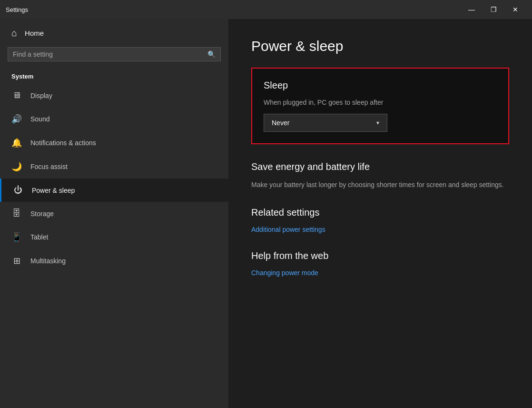 The width and height of the screenshot is (532, 408). I want to click on search-input, so click(108, 54).